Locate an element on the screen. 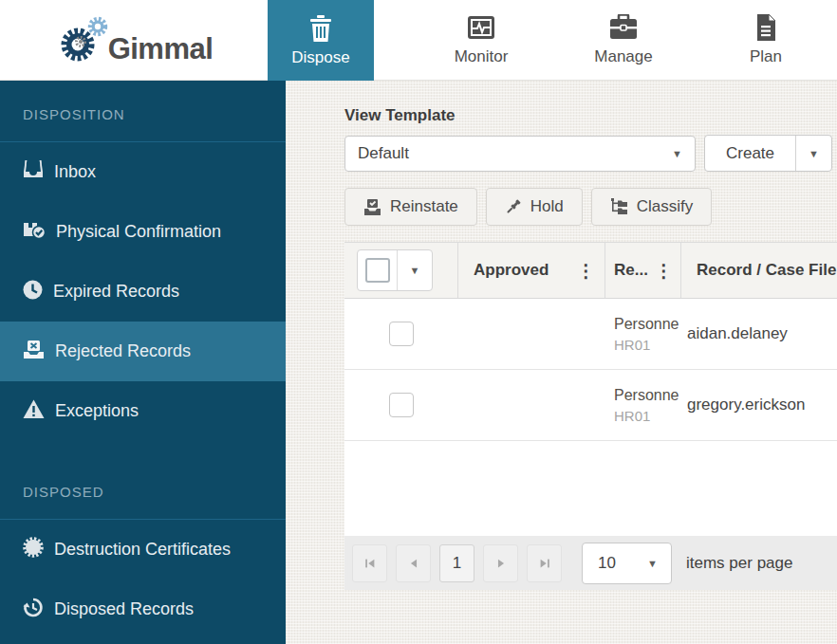  sidebar-item-disposed-records: Disposed Records is located at coordinates (142, 609).